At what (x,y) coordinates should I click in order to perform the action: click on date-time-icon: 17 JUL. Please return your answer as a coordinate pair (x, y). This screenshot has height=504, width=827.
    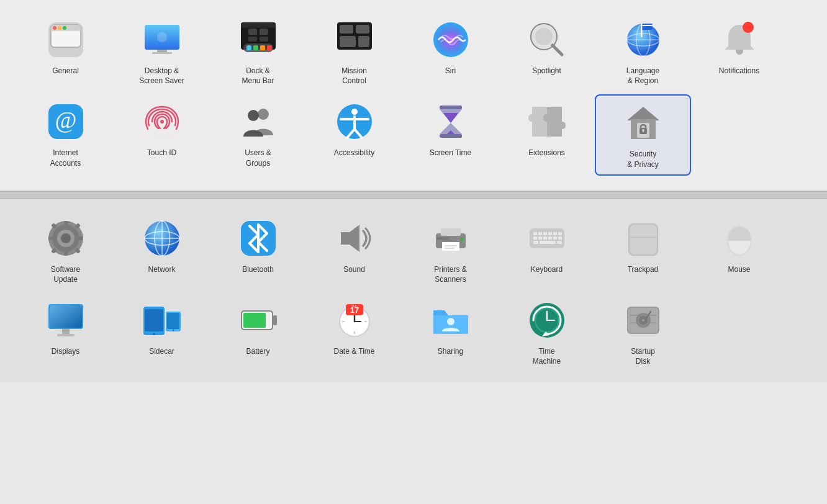
    Looking at the image, I should click on (355, 320).